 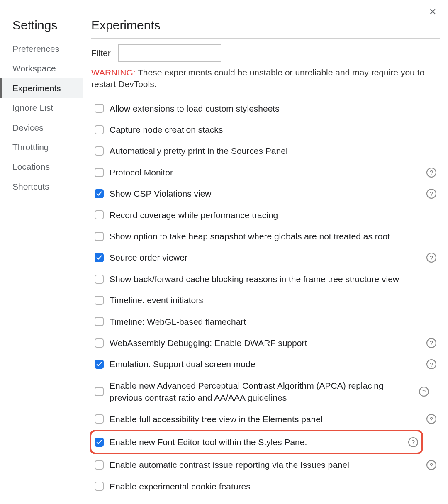 I want to click on experiment-row: Show option to take heap snapshot where …, so click(x=265, y=236).